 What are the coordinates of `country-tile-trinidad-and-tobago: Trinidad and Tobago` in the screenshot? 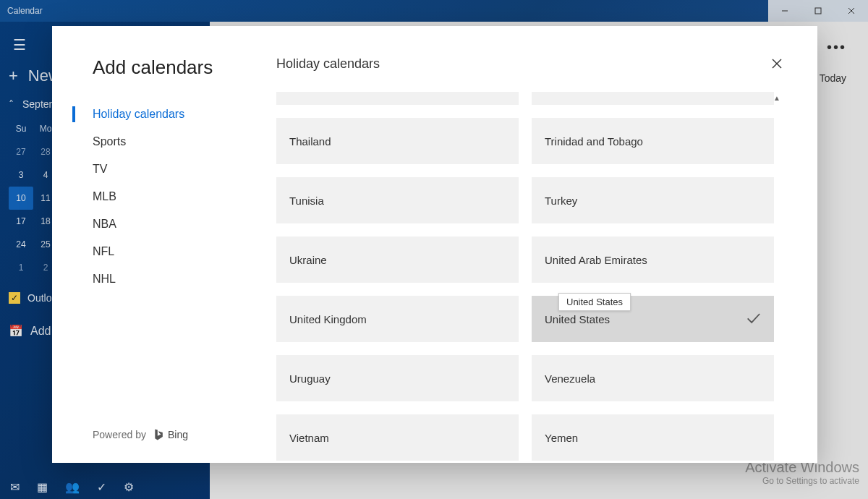 It's located at (652, 141).